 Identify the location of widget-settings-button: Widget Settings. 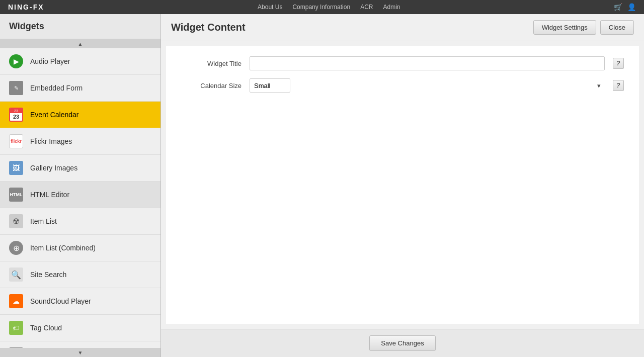
(565, 27).